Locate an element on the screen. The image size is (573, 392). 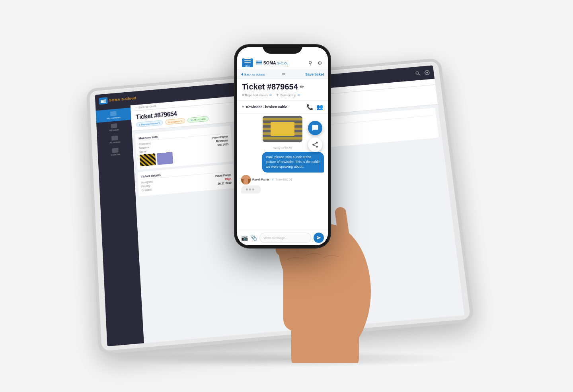
tablet-logo-icon is located at coordinates (103, 101).